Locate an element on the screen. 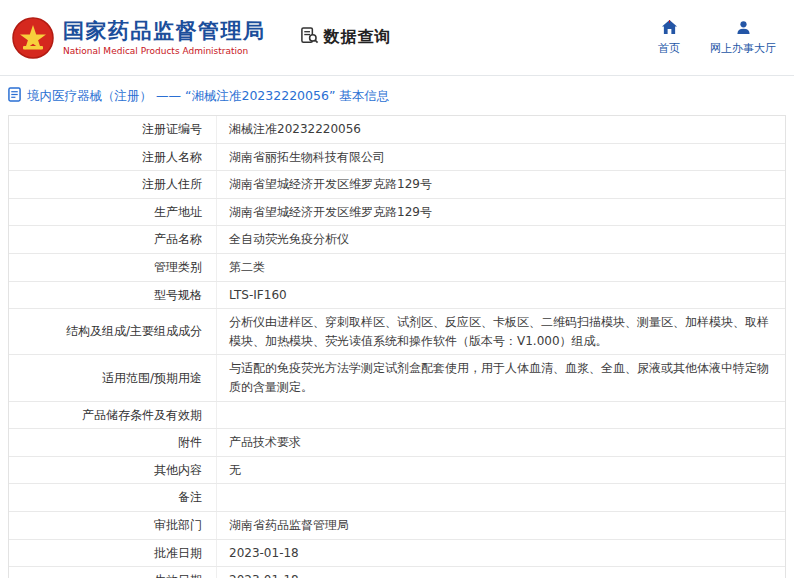  nav-service-hall: 网上办事大厅 is located at coordinates (743, 38).